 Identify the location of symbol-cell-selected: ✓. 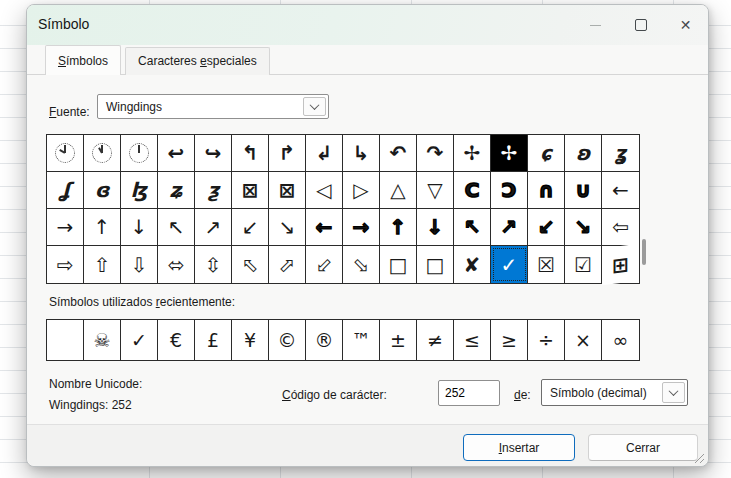
(510, 264).